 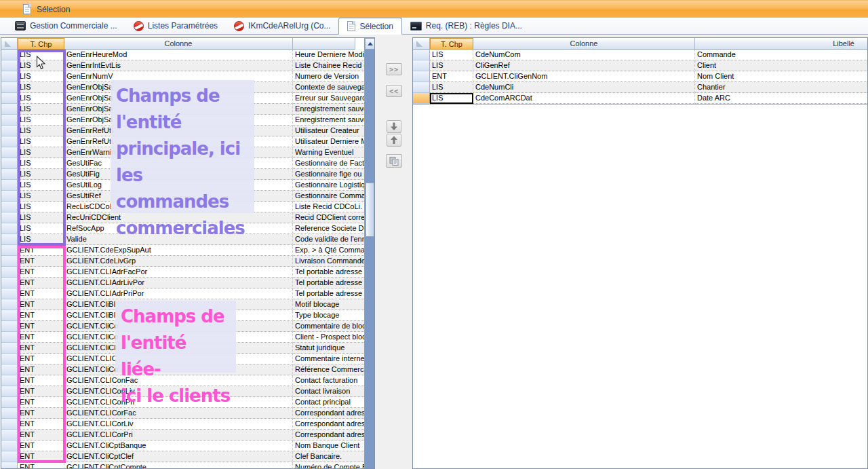 I want to click on table-row: LISRecLisCDCoLListe Recid CDCoLi., so click(x=183, y=207).